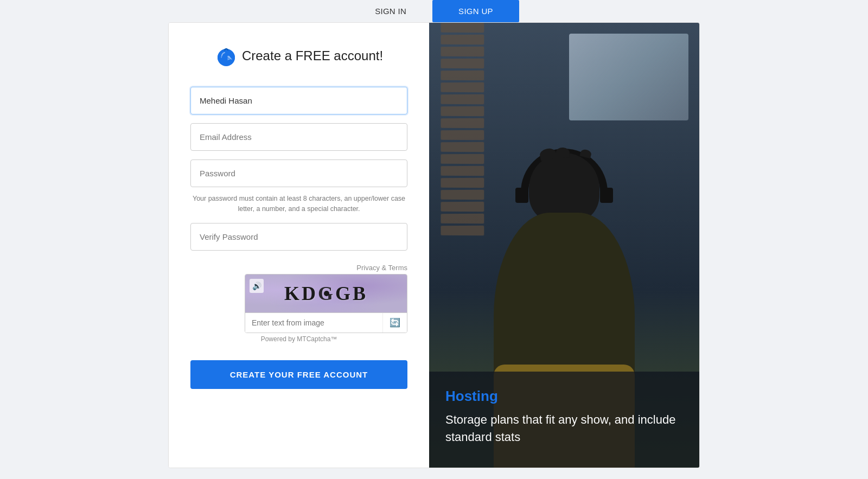 This screenshot has height=479, width=868. What do you see at coordinates (299, 237) in the screenshot?
I see `verify-password-input` at bounding box center [299, 237].